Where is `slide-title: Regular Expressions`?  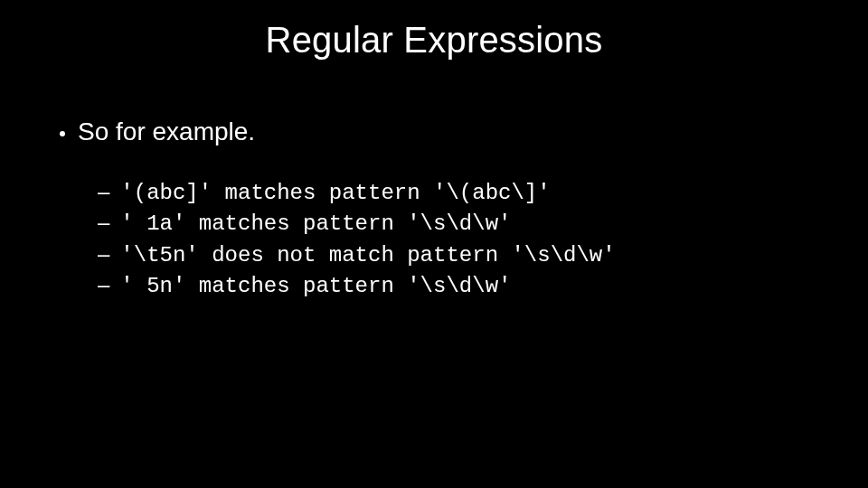 slide-title: Regular Expressions is located at coordinates (434, 40).